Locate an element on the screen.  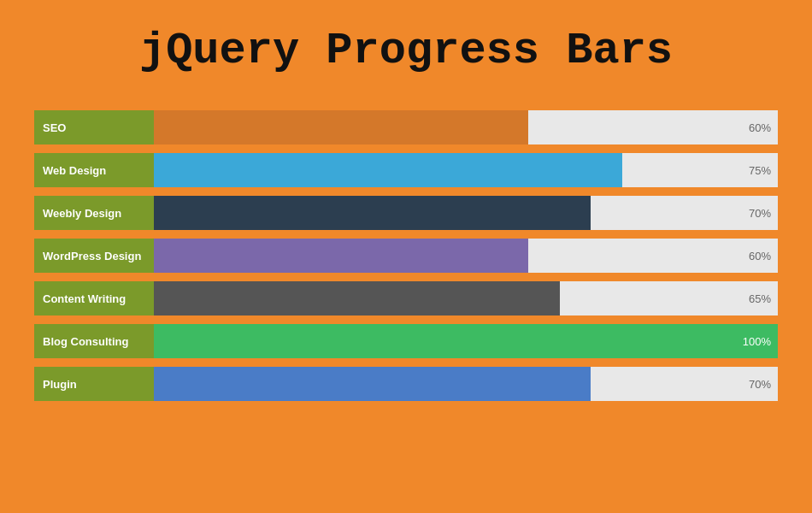
bar-track-weebly: 70% is located at coordinates (466, 213).